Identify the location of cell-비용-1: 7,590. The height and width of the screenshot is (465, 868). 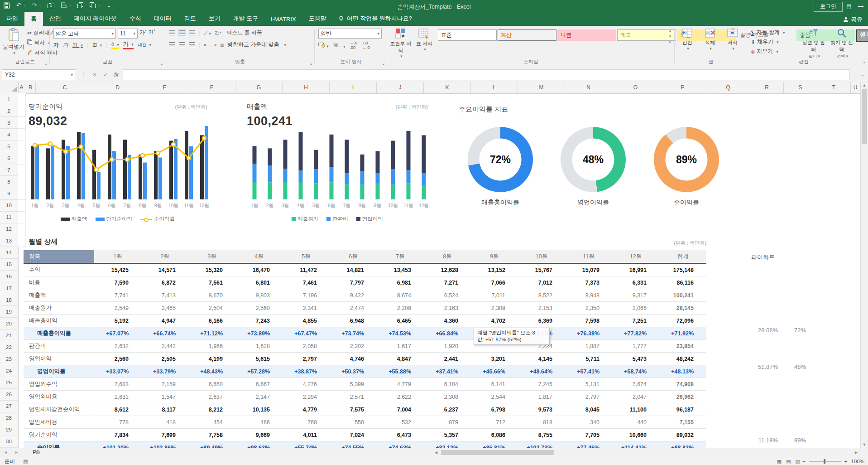
(118, 283).